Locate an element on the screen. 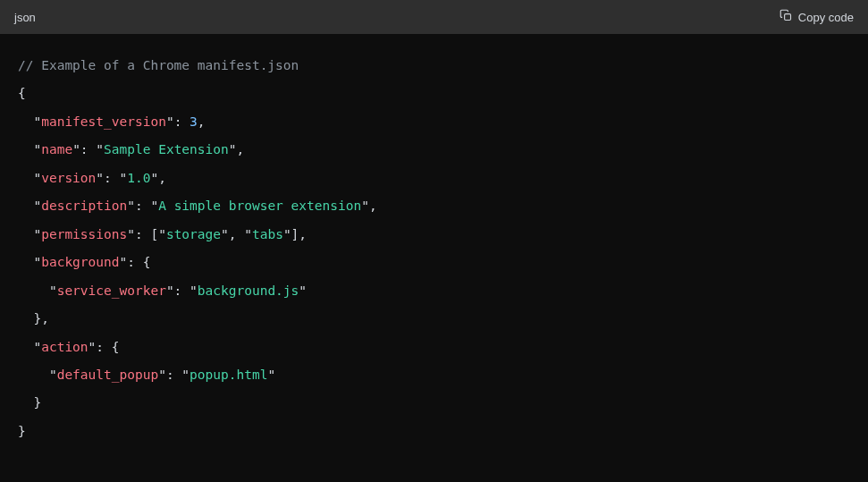 This screenshot has width=868, height=482. copy-code-label: Copy code is located at coordinates (826, 18).